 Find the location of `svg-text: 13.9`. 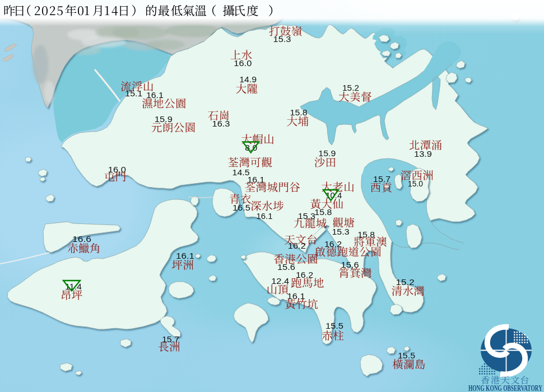

svg-text: 13.9 is located at coordinates (423, 153).